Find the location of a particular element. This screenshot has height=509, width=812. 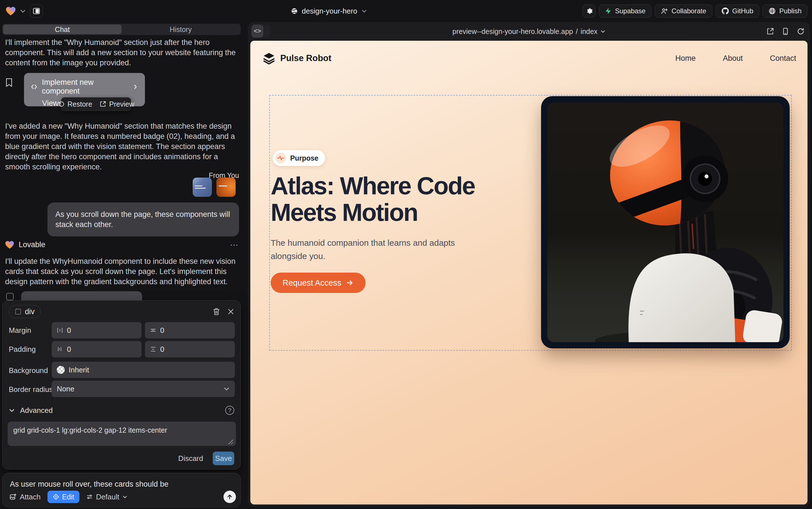

preview-button: Preview is located at coordinates (117, 104).